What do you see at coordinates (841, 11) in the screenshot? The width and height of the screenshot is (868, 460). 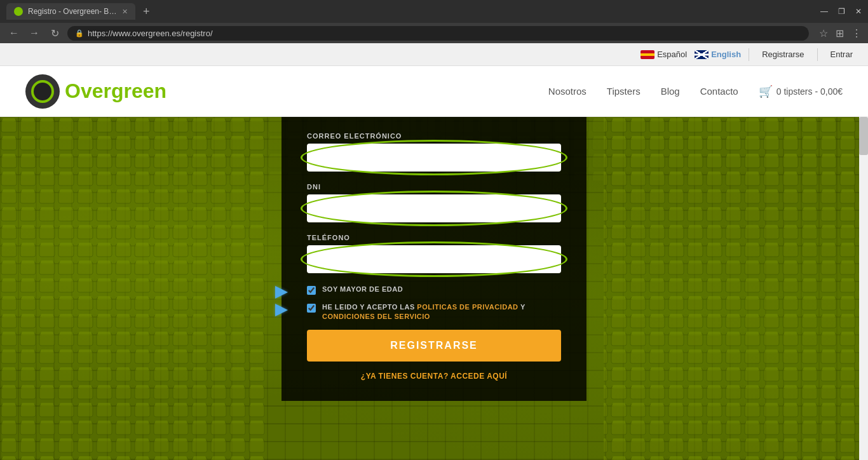 I see `window-controls: — ❐ ✕` at bounding box center [841, 11].